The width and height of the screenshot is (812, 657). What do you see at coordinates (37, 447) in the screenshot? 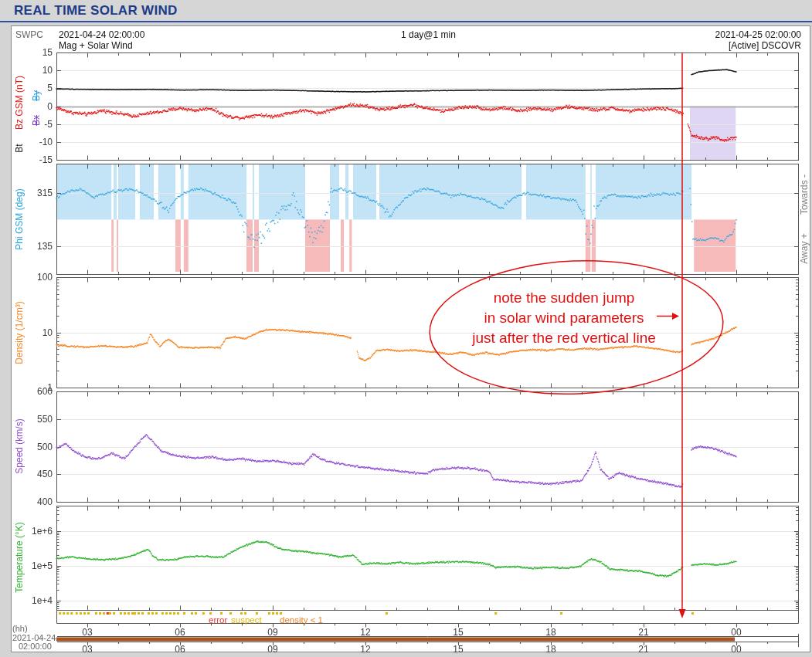
I see `y-tick-label: 500` at bounding box center [37, 447].